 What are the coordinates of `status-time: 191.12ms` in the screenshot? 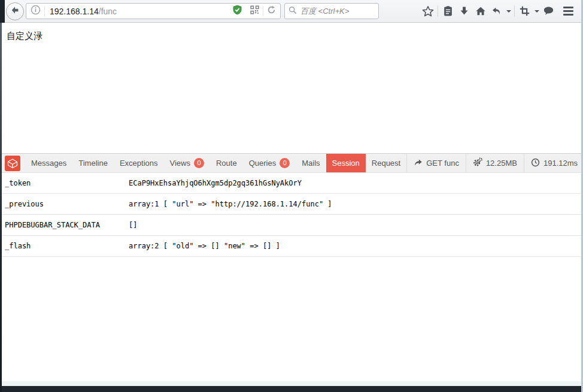 It's located at (553, 163).